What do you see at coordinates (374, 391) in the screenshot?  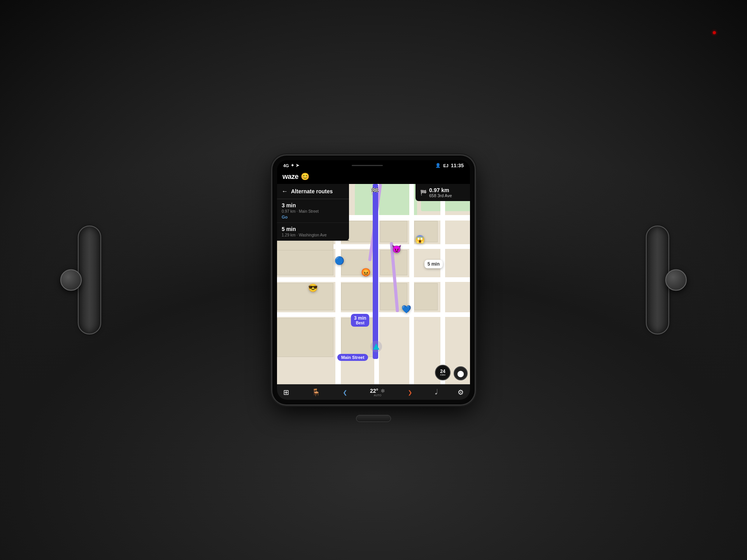 I see `climate-temperature: 22°` at bounding box center [374, 391].